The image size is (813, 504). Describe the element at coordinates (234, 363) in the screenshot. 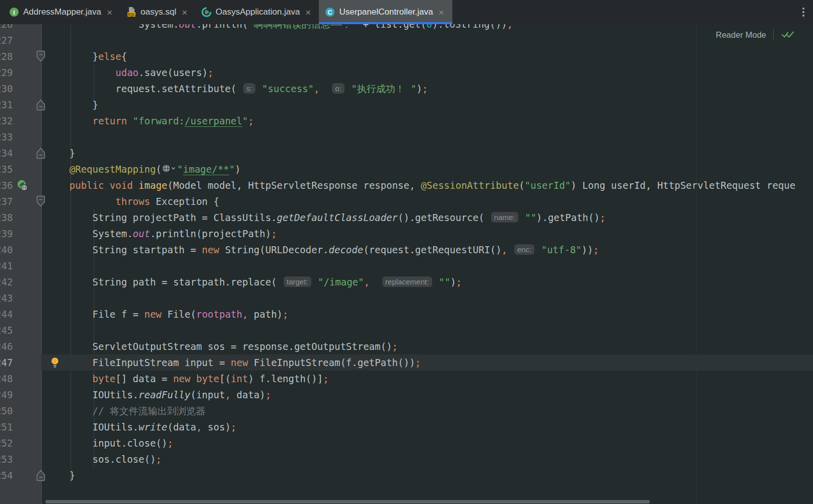

I see `code-line-text-247: FileInputStream input = new FileInputStr…` at that location.